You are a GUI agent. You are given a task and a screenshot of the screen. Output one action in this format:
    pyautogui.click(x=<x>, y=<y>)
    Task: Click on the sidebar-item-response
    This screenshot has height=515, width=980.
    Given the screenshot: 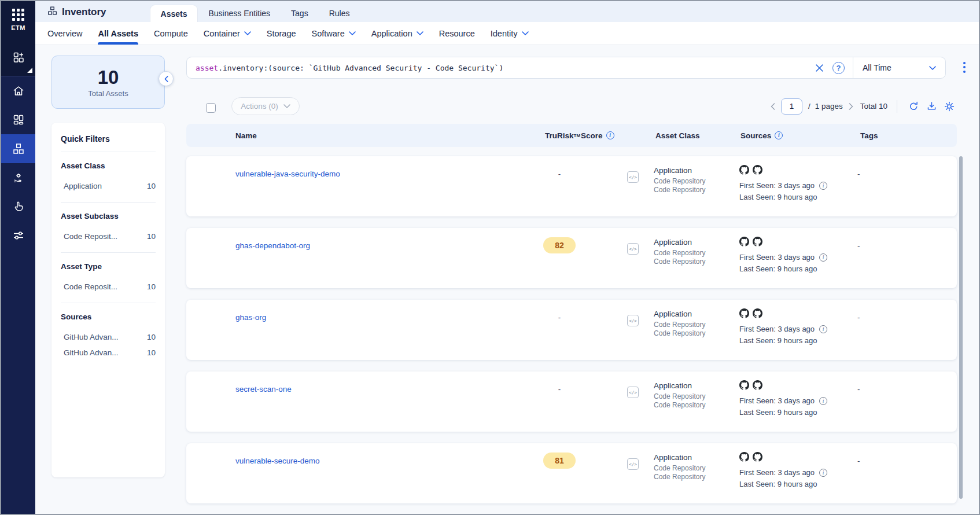 What is the action you would take?
    pyautogui.click(x=19, y=207)
    